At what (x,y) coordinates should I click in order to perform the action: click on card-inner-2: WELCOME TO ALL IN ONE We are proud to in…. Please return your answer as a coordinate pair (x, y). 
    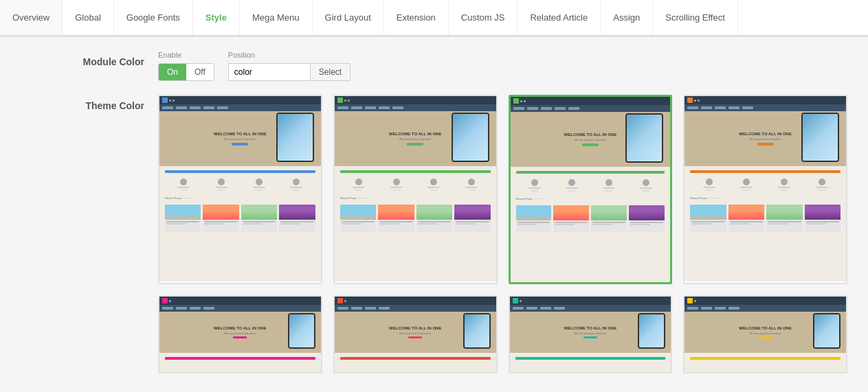
    Looking at the image, I should click on (415, 189).